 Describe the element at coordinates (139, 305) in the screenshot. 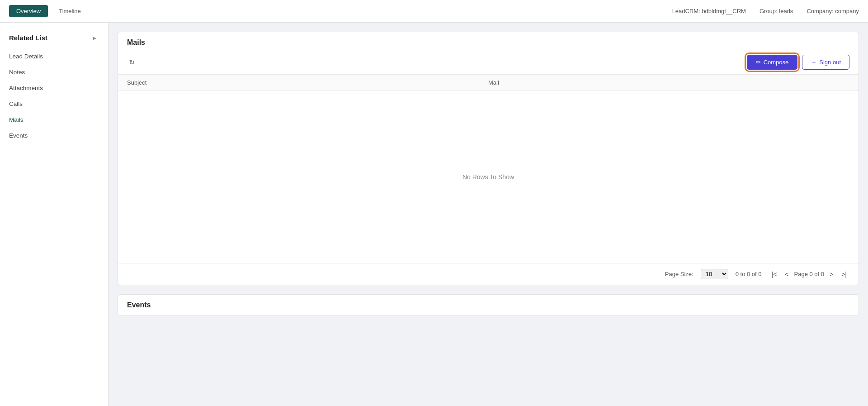

I see `events-title: Events` at that location.